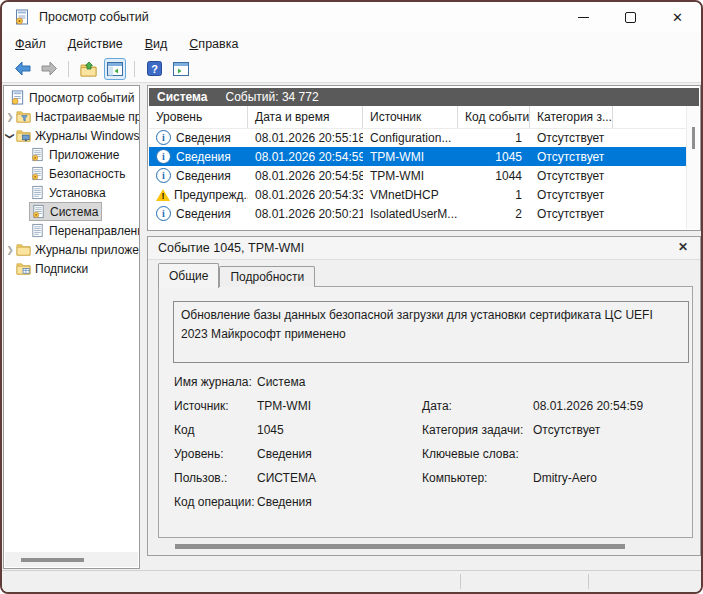 The height and width of the screenshot is (594, 703). Describe the element at coordinates (494, 176) in the screenshot. I see `event-id: 1044` at that location.